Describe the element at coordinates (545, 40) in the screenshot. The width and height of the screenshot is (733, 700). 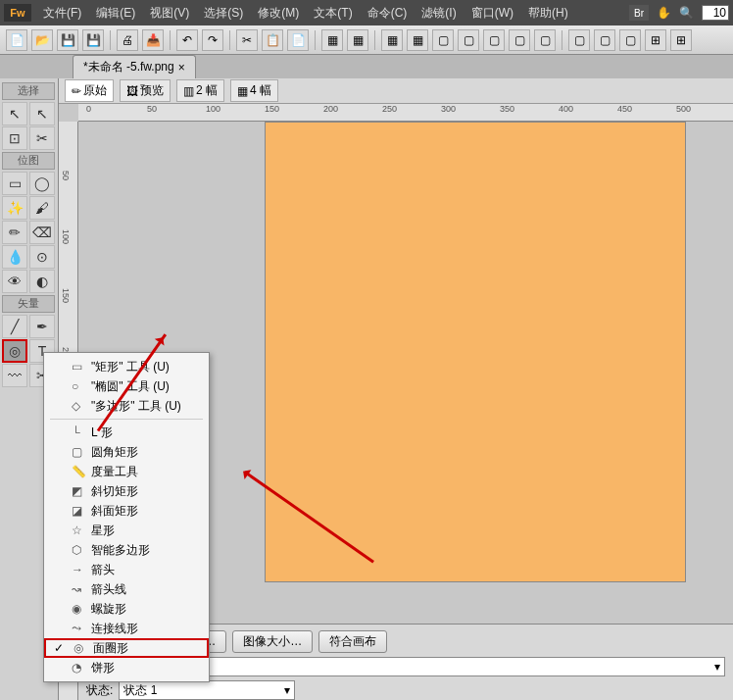
I see `tool-i: ▢` at that location.